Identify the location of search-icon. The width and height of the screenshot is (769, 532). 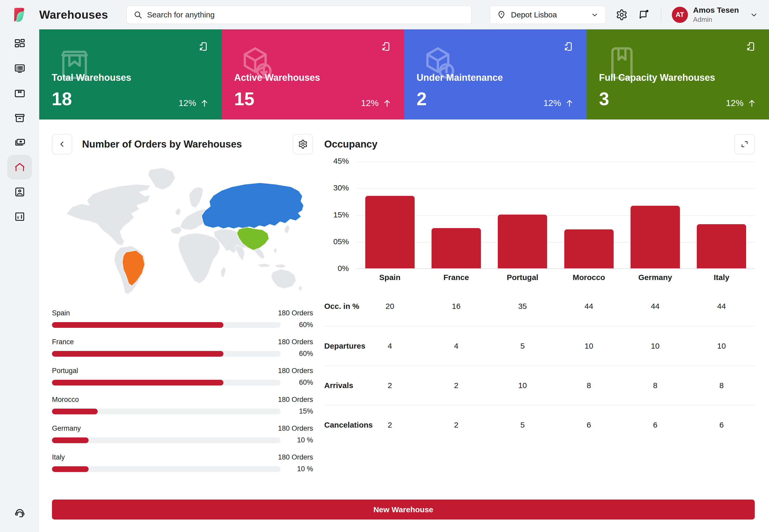
(138, 15).